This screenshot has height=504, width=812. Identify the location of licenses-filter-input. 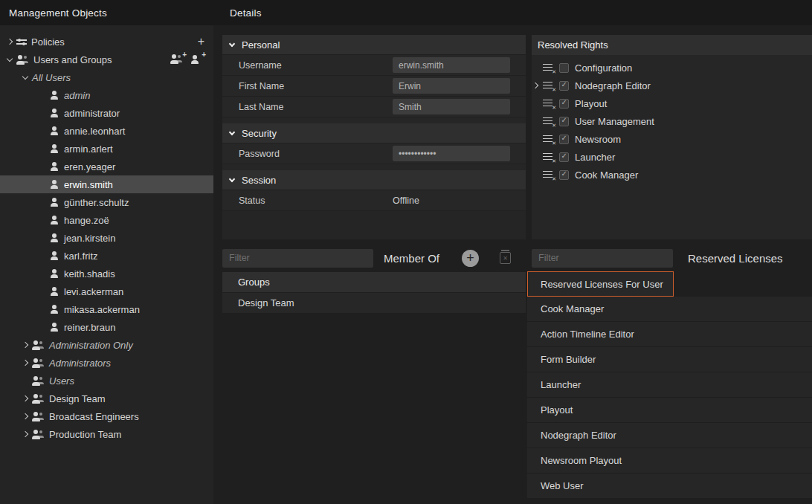
(602, 259).